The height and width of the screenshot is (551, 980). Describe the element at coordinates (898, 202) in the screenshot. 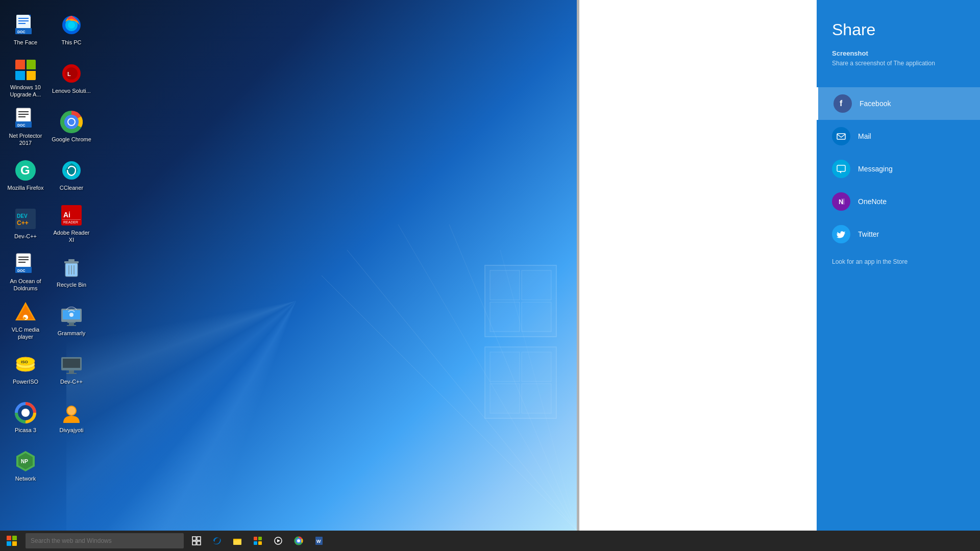

I see `share-item-onenote: N OneNote` at that location.